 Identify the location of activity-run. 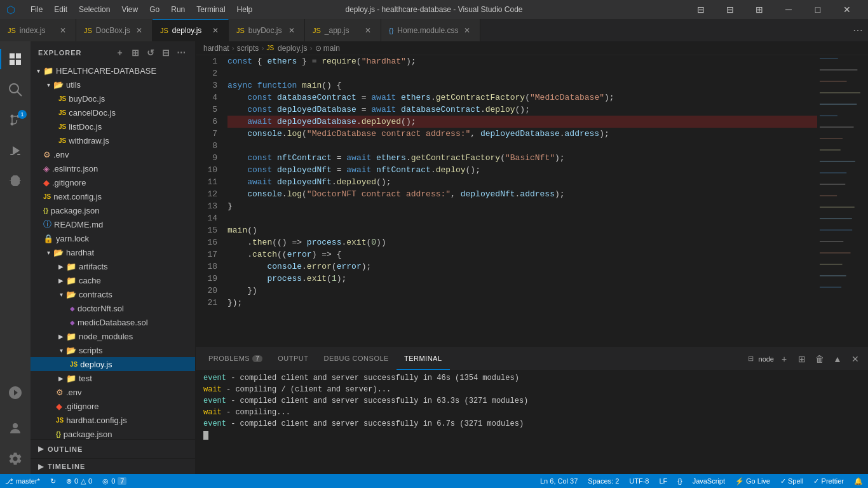
(15, 151).